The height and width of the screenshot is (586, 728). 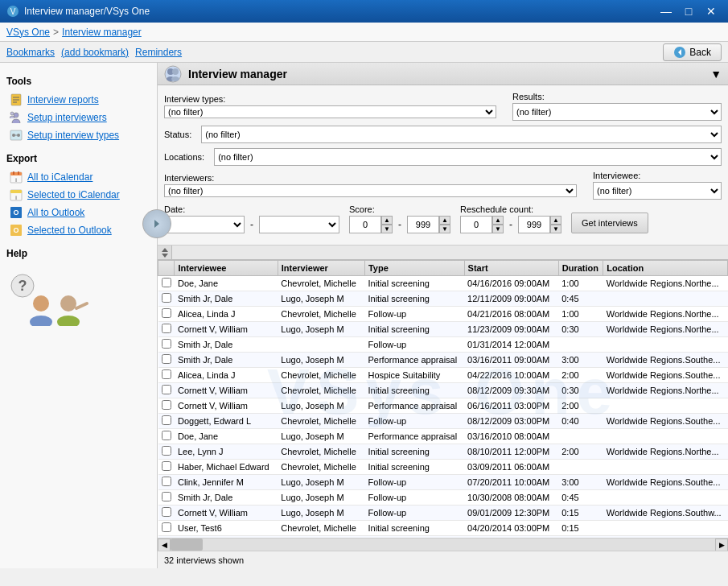 I want to click on locations-select: (no filter), so click(x=468, y=157).